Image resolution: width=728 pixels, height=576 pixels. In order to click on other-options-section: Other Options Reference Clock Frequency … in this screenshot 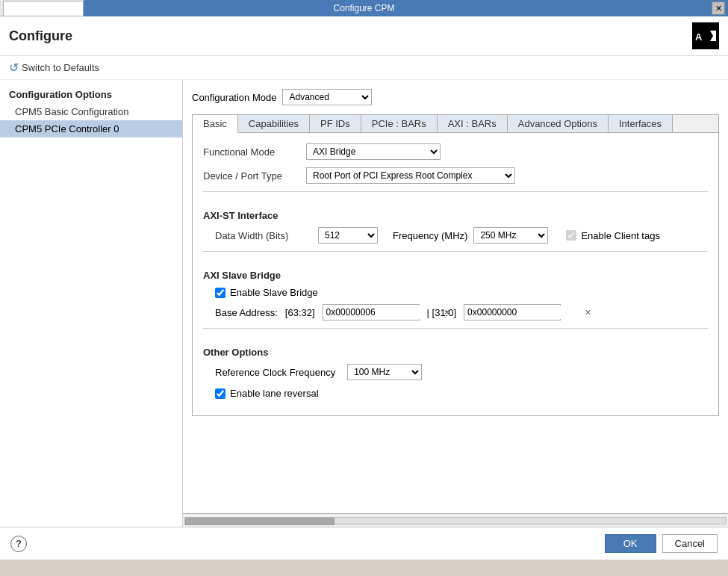, I will do `click(455, 363)`.